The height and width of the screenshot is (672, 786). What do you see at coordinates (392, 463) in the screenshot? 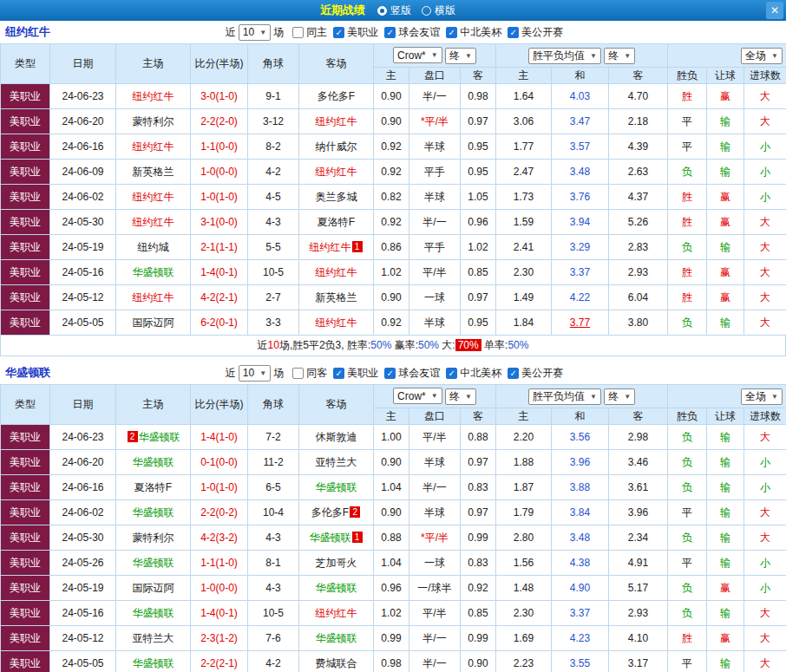
I see `ah-home-odds-cell: 0.90` at bounding box center [392, 463].